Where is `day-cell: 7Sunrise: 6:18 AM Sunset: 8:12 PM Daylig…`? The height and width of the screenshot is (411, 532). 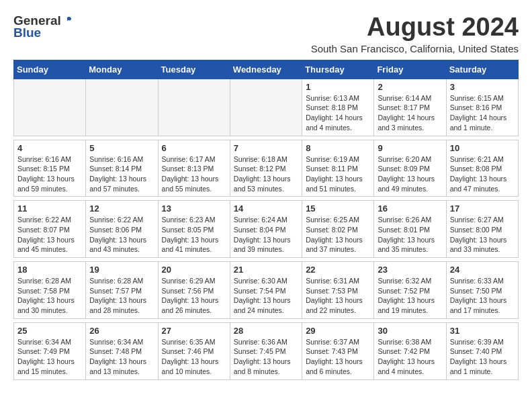
day-cell: 7Sunrise: 6:18 AM Sunset: 8:12 PM Daylig… is located at coordinates (266, 168).